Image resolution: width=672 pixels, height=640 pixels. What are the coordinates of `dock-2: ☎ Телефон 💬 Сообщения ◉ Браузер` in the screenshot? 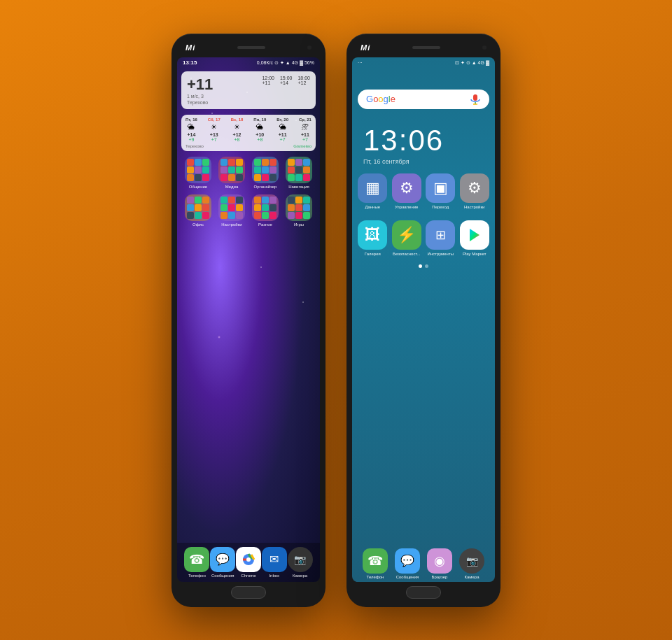 It's located at (424, 562).